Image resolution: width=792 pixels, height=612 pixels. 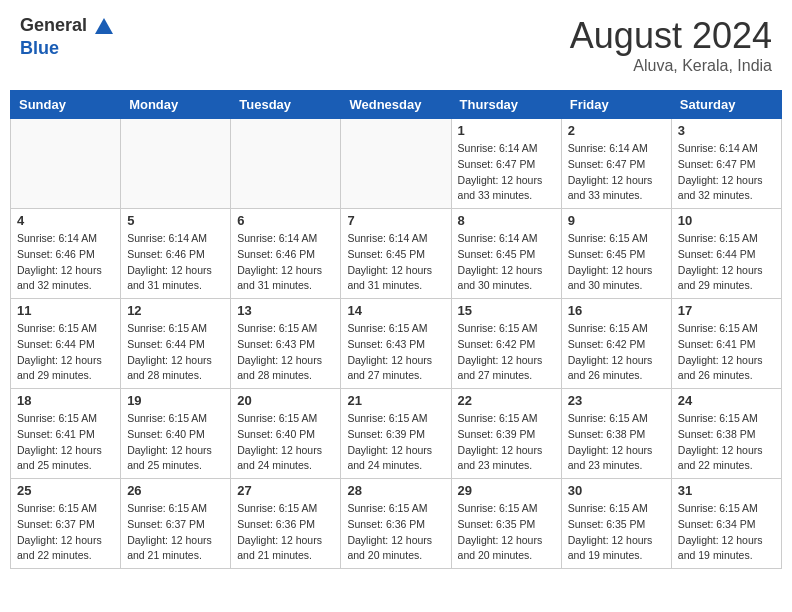 What do you see at coordinates (506, 220) in the screenshot?
I see `day-number: 8` at bounding box center [506, 220].